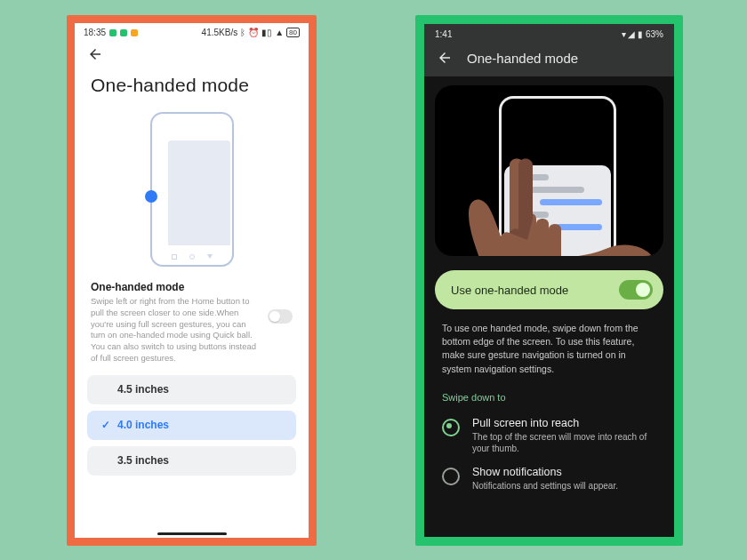  What do you see at coordinates (564, 443) in the screenshot?
I see `radio-description: The top of the screen will move into rea…` at bounding box center [564, 443].